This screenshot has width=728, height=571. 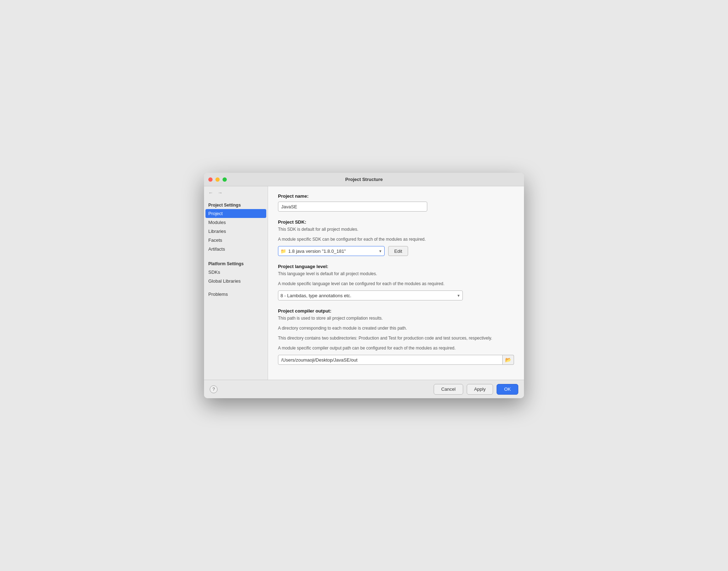 What do you see at coordinates (396, 348) in the screenshot?
I see `output-desc4: A module specific compiler output path c…` at bounding box center [396, 348].